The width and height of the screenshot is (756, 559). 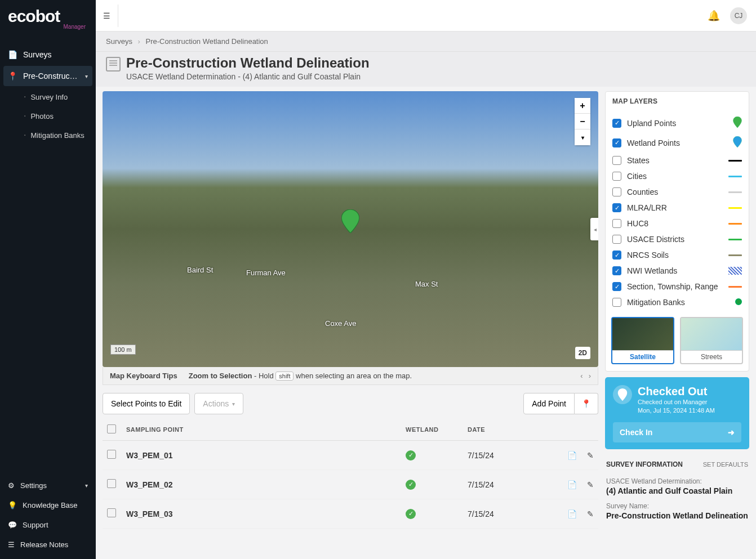 What do you see at coordinates (426, 69) in the screenshot?
I see `page-header: Pre-Construction Wetland Delineation USA…` at bounding box center [426, 69].